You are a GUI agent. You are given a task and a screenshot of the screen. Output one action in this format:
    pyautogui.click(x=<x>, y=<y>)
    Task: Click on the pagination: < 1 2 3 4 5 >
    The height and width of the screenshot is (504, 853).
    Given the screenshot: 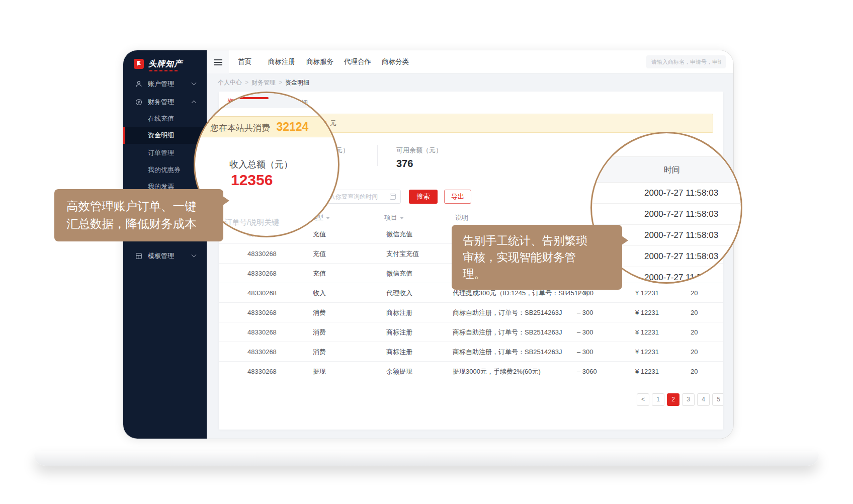 What is the action you would take?
    pyautogui.click(x=680, y=399)
    